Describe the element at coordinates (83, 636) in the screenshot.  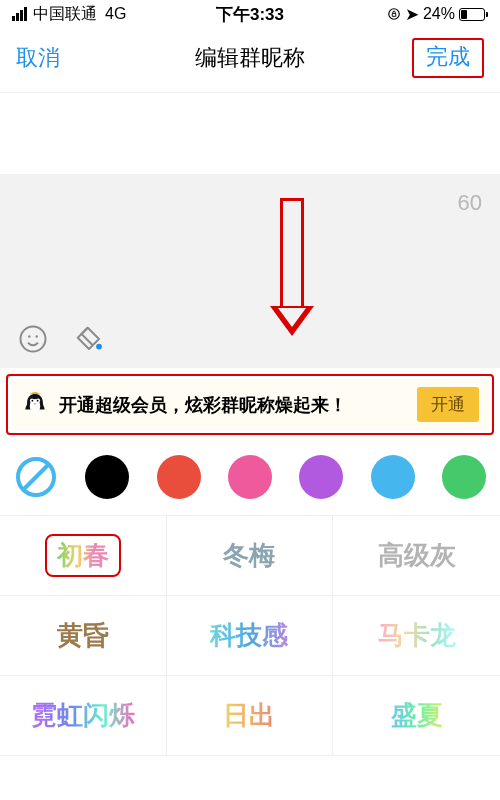
I see `style-label: 黄昏` at that location.